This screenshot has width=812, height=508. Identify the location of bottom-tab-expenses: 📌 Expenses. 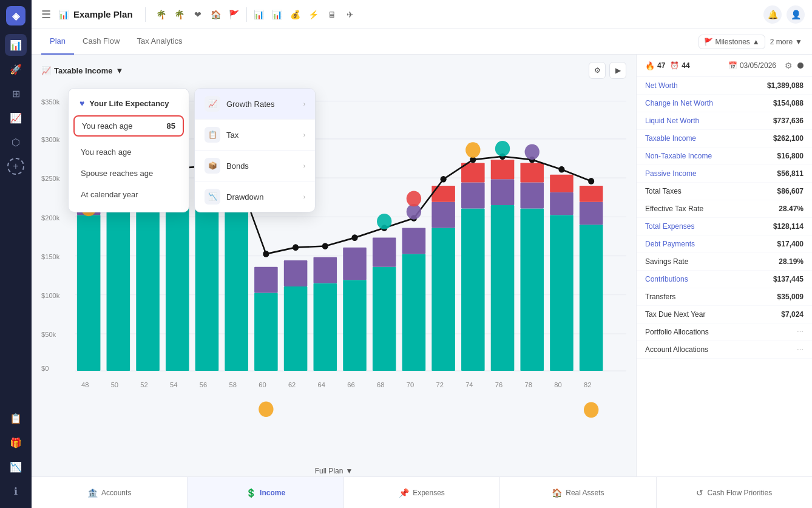
(422, 493).